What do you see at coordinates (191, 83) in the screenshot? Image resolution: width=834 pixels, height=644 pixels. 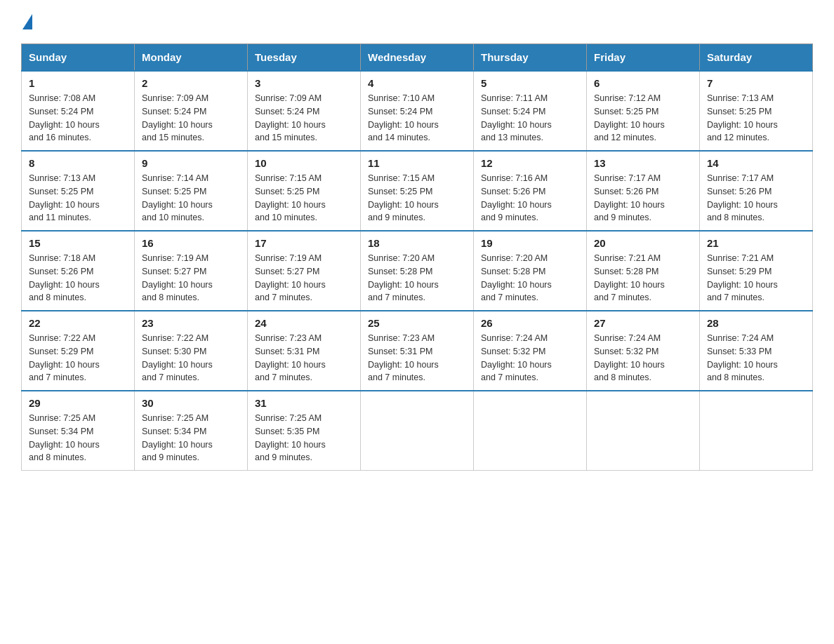 I see `day-number: 2` at bounding box center [191, 83].